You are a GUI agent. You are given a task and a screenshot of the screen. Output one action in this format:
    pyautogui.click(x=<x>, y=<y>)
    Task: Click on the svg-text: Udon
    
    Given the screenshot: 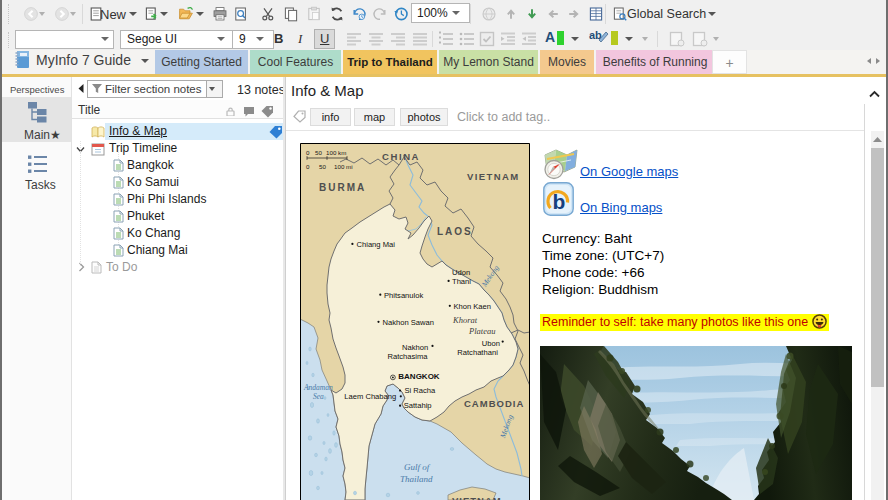 What is the action you would take?
    pyautogui.click(x=461, y=272)
    